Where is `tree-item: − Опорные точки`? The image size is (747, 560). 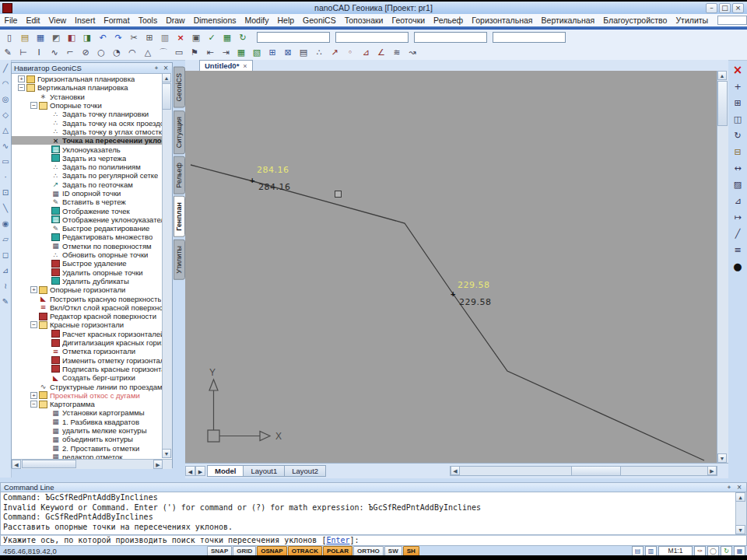
tree-item: − Опорные точки is located at coordinates (87, 106).